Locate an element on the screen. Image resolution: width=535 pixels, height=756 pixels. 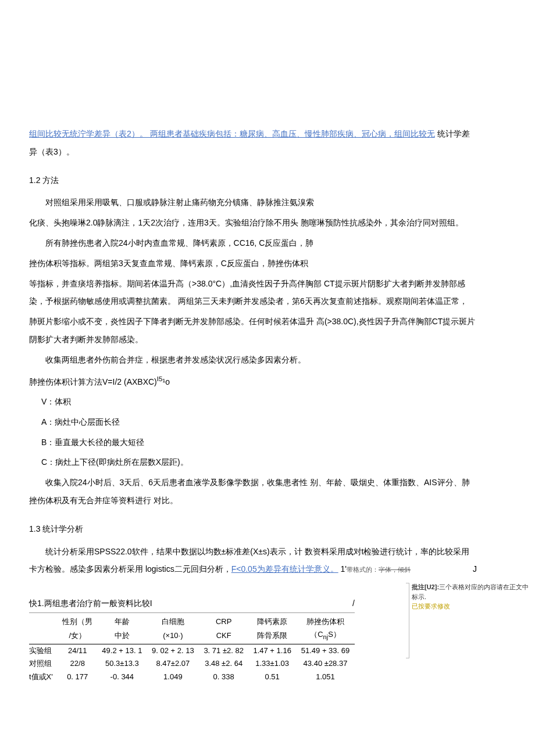
cell: 9. 02 + 2. 13 is located at coordinates (173, 651).